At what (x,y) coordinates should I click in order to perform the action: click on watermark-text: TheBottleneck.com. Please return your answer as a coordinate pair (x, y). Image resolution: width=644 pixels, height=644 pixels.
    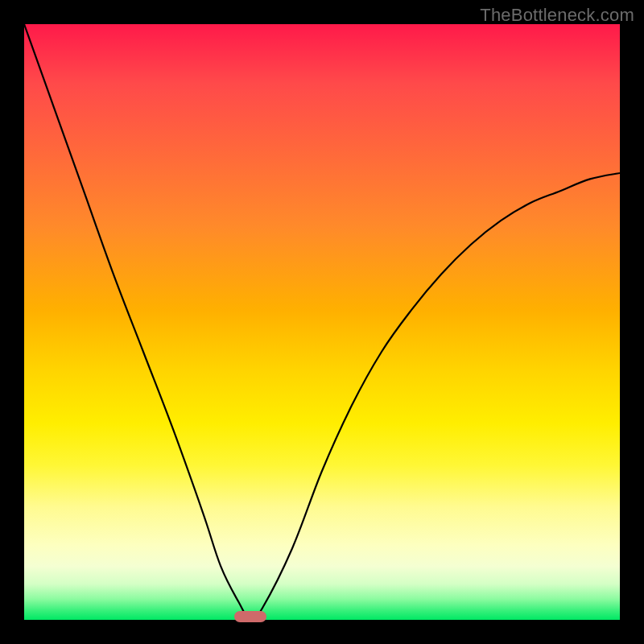
    Looking at the image, I should click on (557, 15).